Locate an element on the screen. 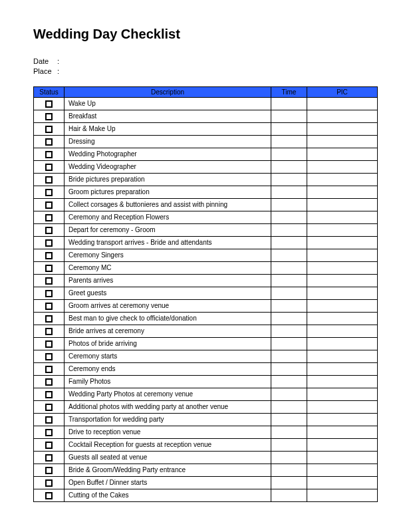 Image resolution: width=411 pixels, height=532 pixels. table-row: Cutting of the Cakes is located at coordinates (206, 495).